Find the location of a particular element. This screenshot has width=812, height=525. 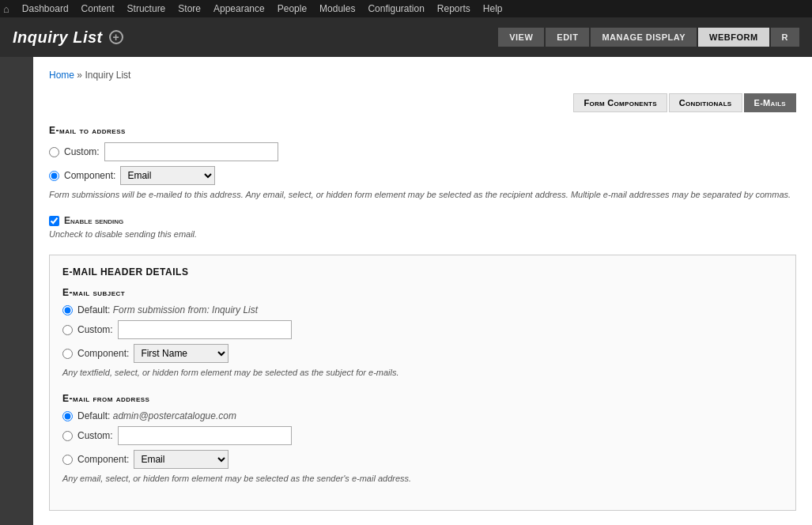

subject-help: Any textfield, select, or hidden form el… is located at coordinates (422, 372).